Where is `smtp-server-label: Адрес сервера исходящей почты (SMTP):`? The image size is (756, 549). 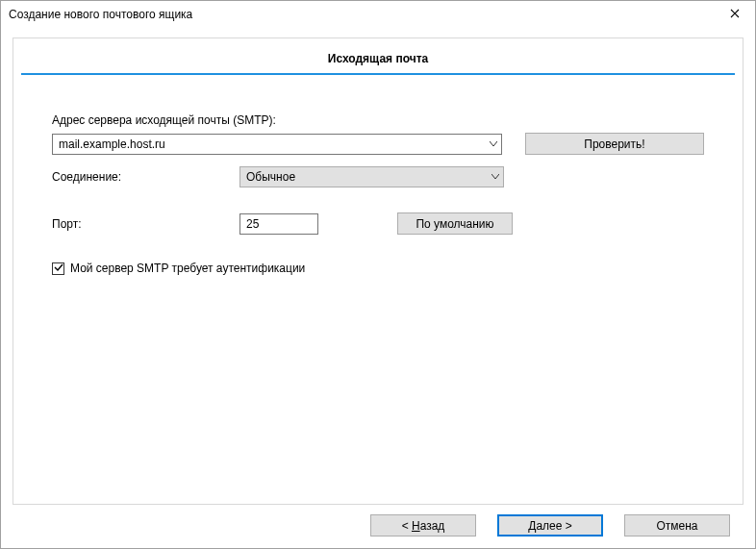
smtp-server-label: Адрес сервера исходящей почты (SMTP): is located at coordinates (378, 120).